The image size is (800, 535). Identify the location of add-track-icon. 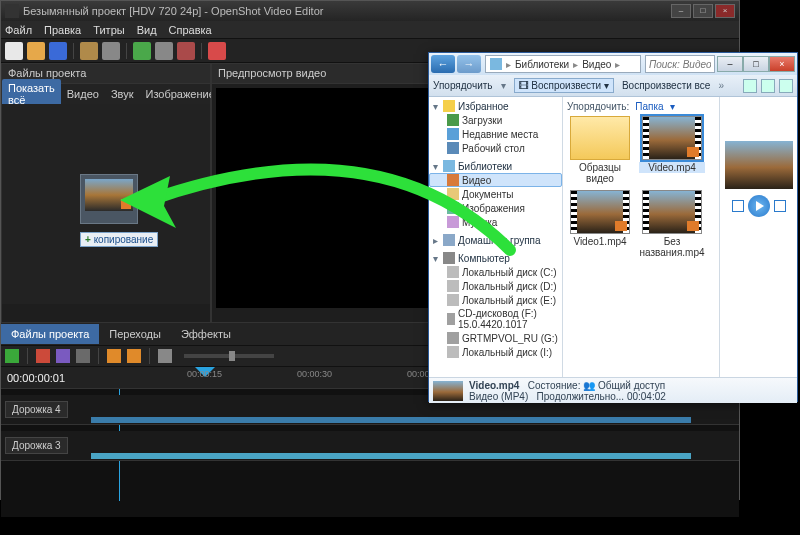
(12, 356).